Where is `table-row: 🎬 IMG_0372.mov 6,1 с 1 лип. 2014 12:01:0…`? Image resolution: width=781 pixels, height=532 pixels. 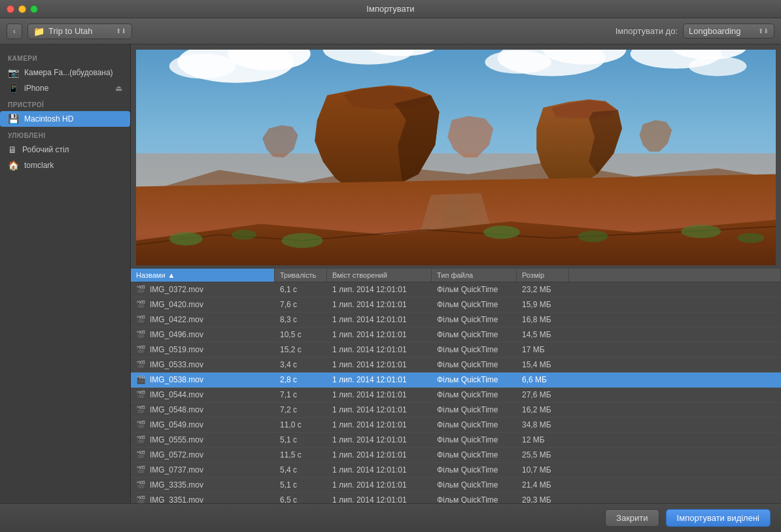
table-row: 🎬 IMG_0372.mov 6,1 с 1 лип. 2014 12:01:0… is located at coordinates (456, 290).